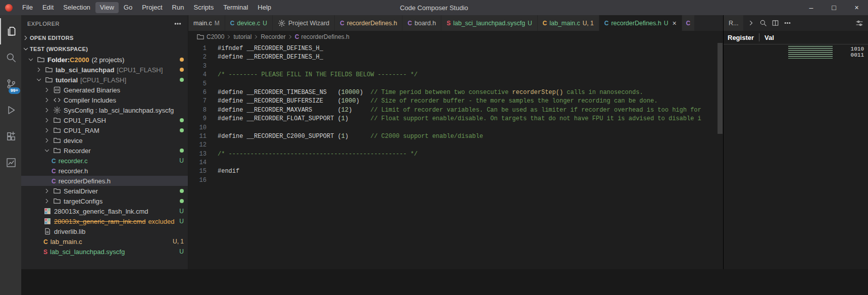  Describe the element at coordinates (152, 8) in the screenshot. I see `menu-project: Project` at that location.